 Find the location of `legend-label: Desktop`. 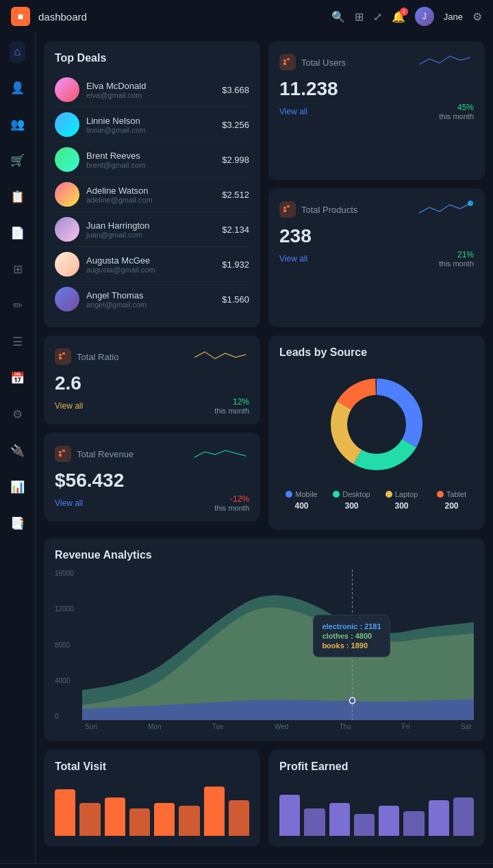

legend-label: Desktop is located at coordinates (351, 494).